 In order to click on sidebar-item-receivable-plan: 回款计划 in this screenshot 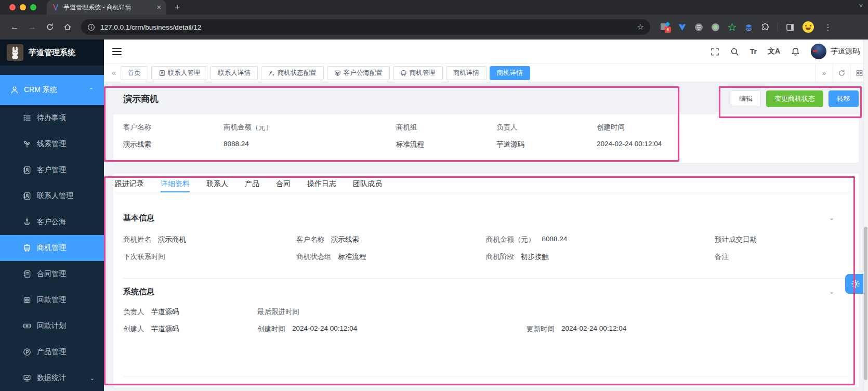, I will do `click(52, 326)`.